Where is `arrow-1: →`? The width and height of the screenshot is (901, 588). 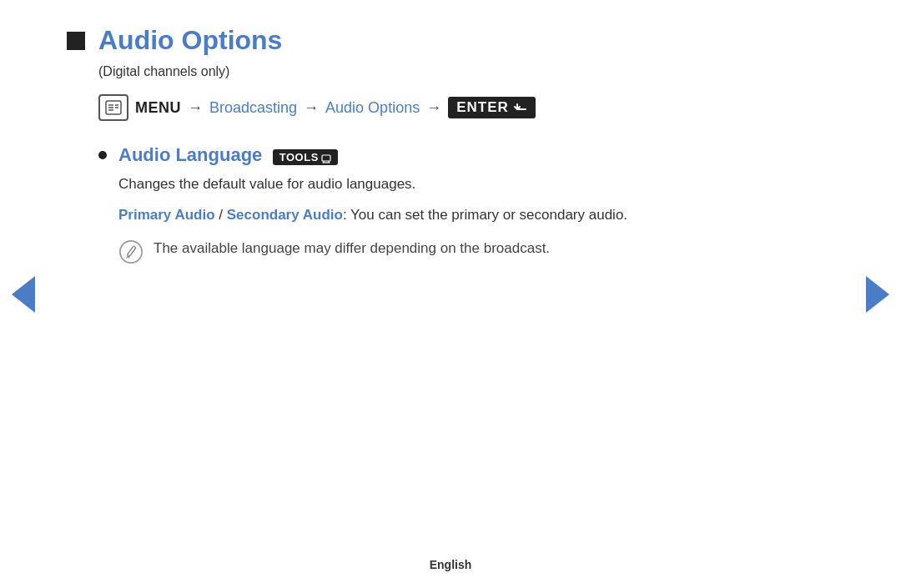 arrow-1: → is located at coordinates (195, 108).